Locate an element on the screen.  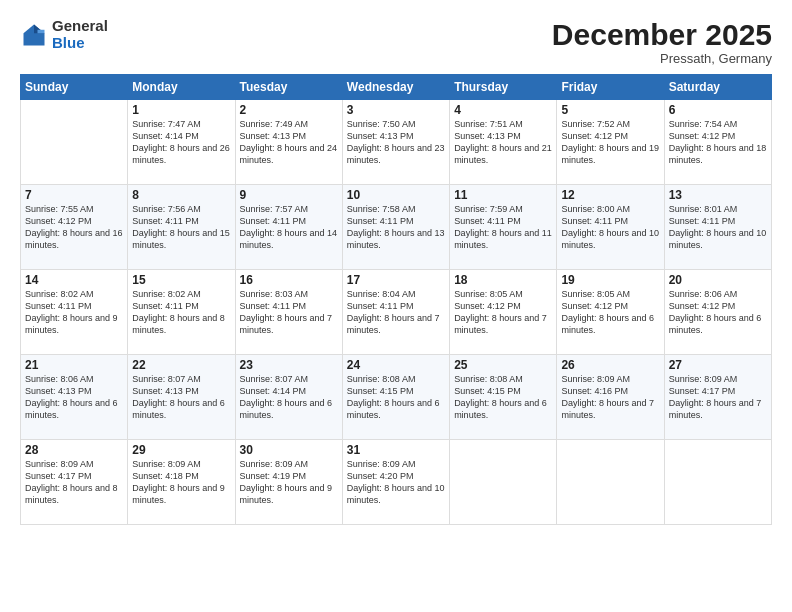
daylight-text: Daylight: 8 hours and 19 minutes. is located at coordinates (610, 154).